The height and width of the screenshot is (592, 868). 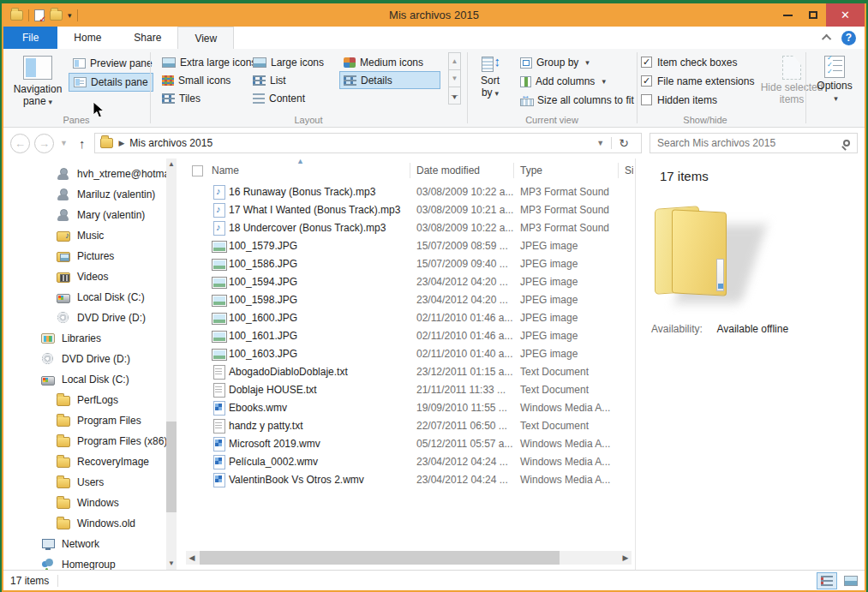 What do you see at coordinates (563, 81) in the screenshot?
I see `add-columns-button: Add columns` at bounding box center [563, 81].